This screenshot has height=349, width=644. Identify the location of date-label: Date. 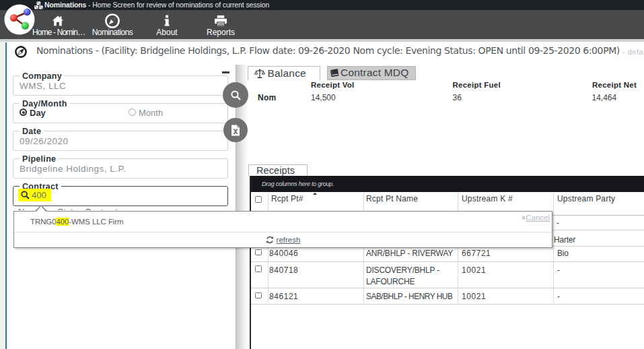
(32, 131).